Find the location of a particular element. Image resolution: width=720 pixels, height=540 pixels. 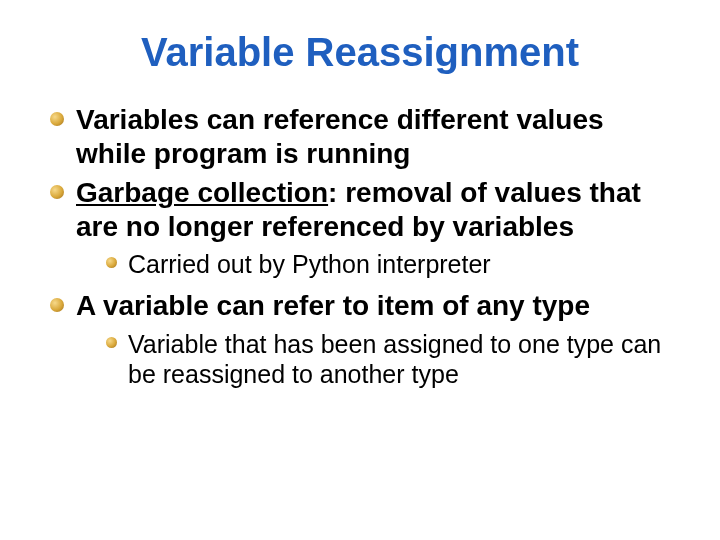

slide-title: Variable Reassignment is located at coordinates (360, 52).